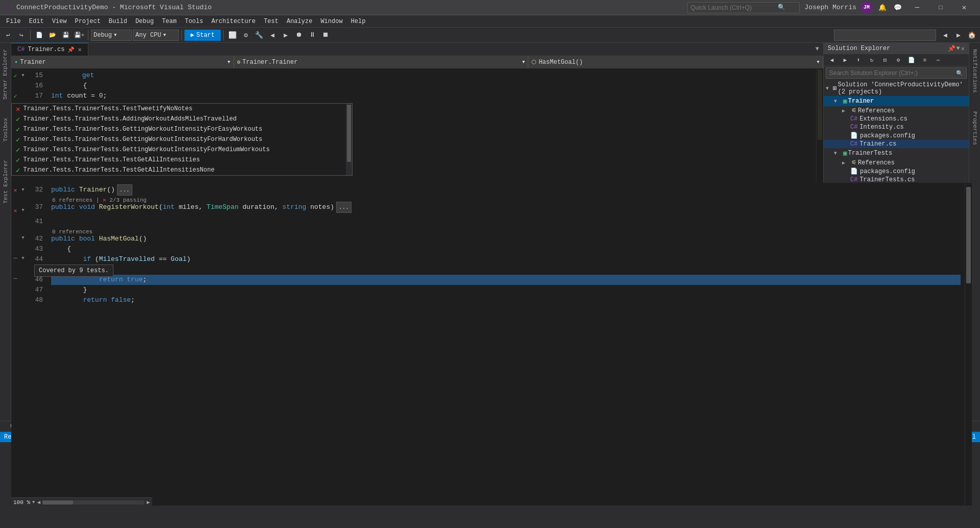 This screenshot has height=528, width=980. What do you see at coordinates (963, 49) in the screenshot?
I see `se-close-icon: ✕` at bounding box center [963, 49].